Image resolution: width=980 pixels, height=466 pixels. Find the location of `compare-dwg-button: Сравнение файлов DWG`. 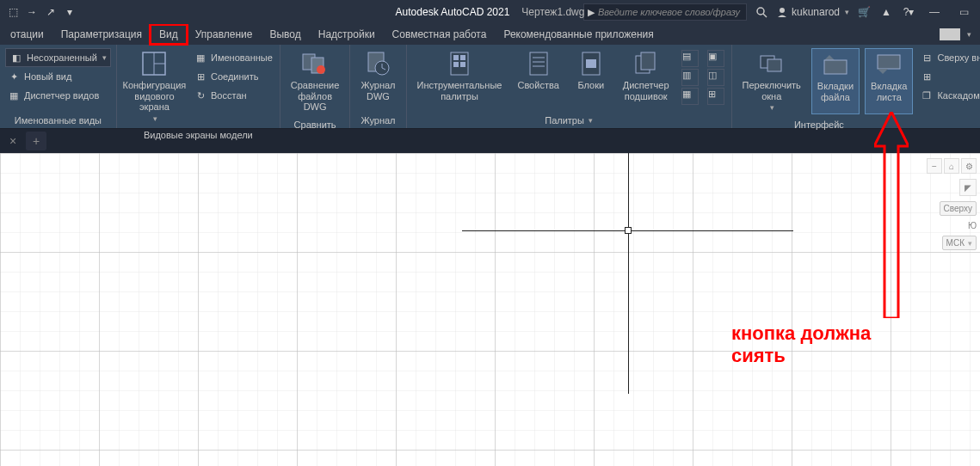

compare-dwg-button: Сравнение файлов DWG is located at coordinates (315, 81).